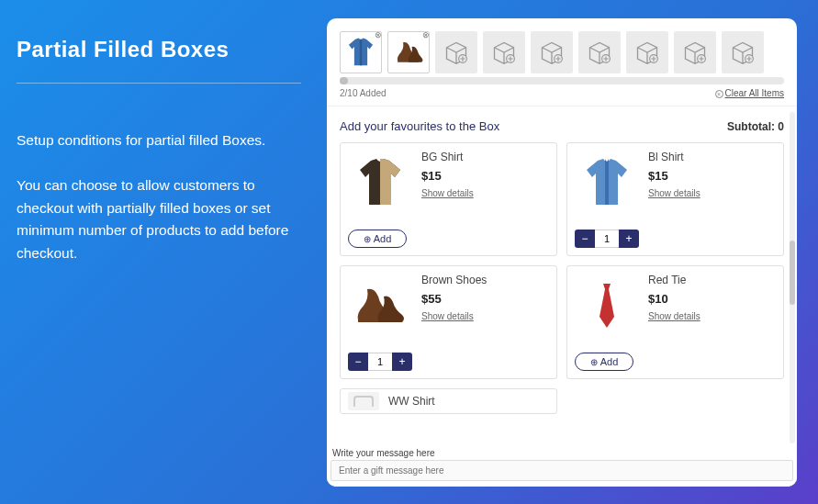  Describe the element at coordinates (411, 401) in the screenshot. I see `product-name: WW Shirt` at that location.